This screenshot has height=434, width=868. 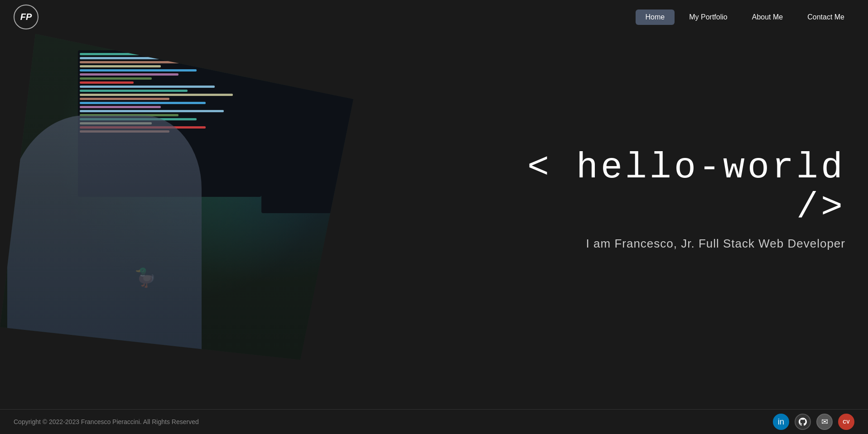 I want to click on footer-social-icons: in ✉ CV, so click(x=814, y=422).